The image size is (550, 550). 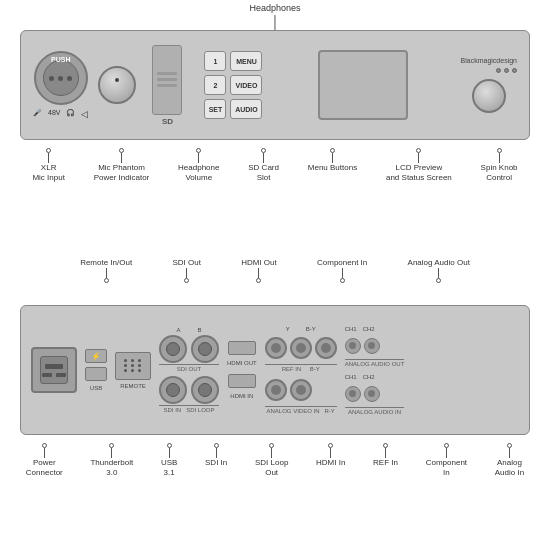 I want to click on label-menu-buttons: Menu Buttons, so click(x=332, y=166).